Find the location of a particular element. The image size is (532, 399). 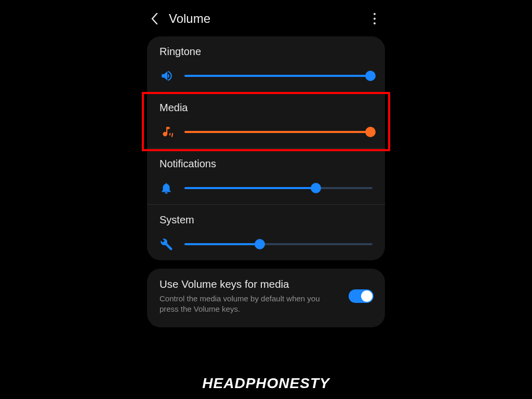

system-slider-row is located at coordinates (266, 244).